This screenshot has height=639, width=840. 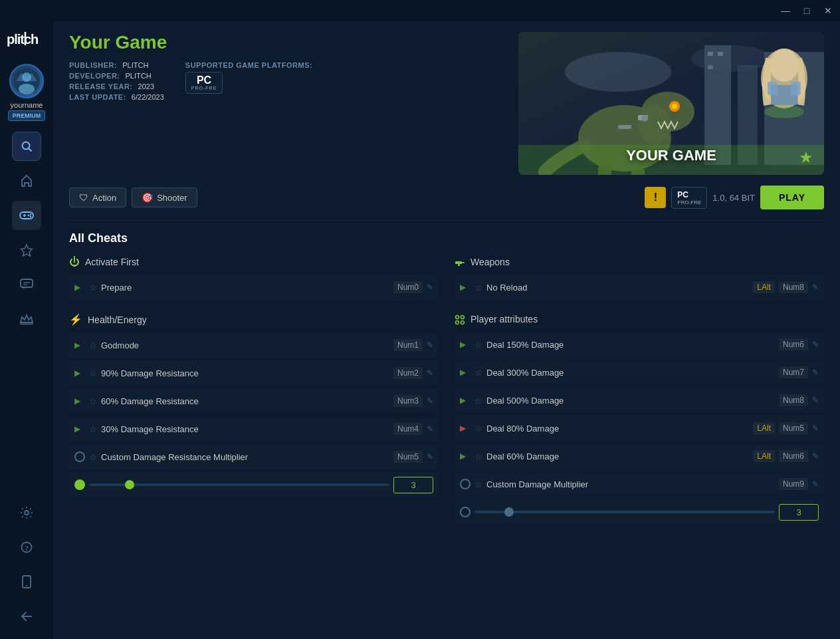 What do you see at coordinates (465, 344) in the screenshot?
I see `play-deal-150-button: ▶` at bounding box center [465, 344].